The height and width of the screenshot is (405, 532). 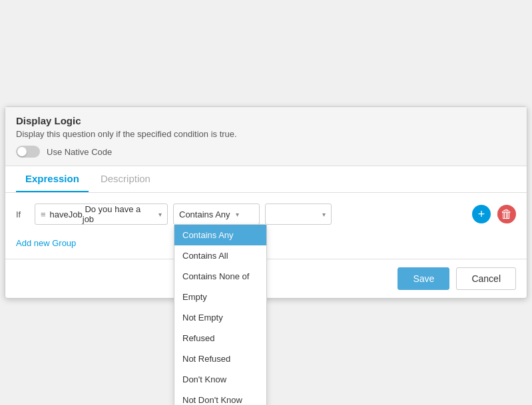 What do you see at coordinates (266, 137) in the screenshot?
I see `dialog-header: Display Logic Display this question only…` at bounding box center [266, 137].